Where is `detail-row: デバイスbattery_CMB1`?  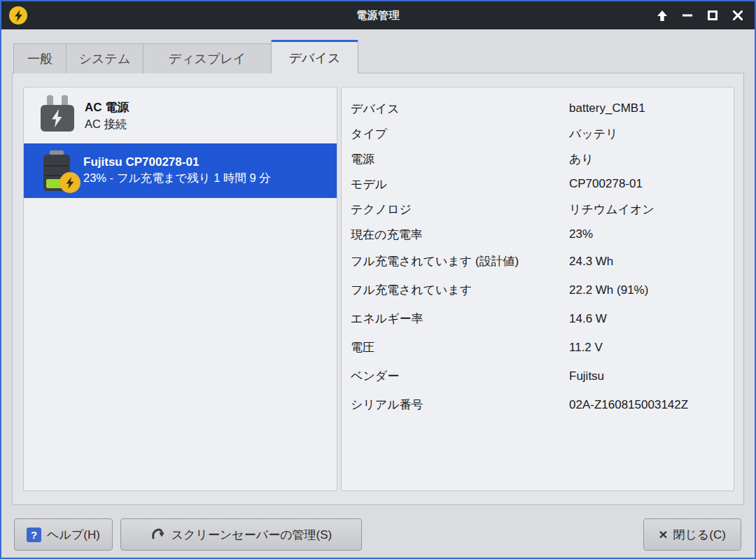
detail-row: デバイスbattery_CMB1 is located at coordinates (538, 108).